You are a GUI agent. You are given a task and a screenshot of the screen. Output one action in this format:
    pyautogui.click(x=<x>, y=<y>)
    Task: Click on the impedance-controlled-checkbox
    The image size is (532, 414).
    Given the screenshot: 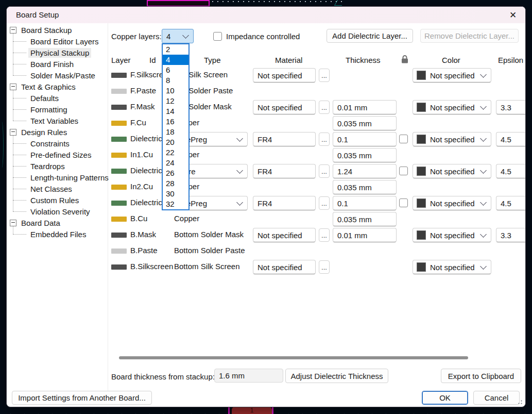 What is the action you would take?
    pyautogui.click(x=217, y=36)
    